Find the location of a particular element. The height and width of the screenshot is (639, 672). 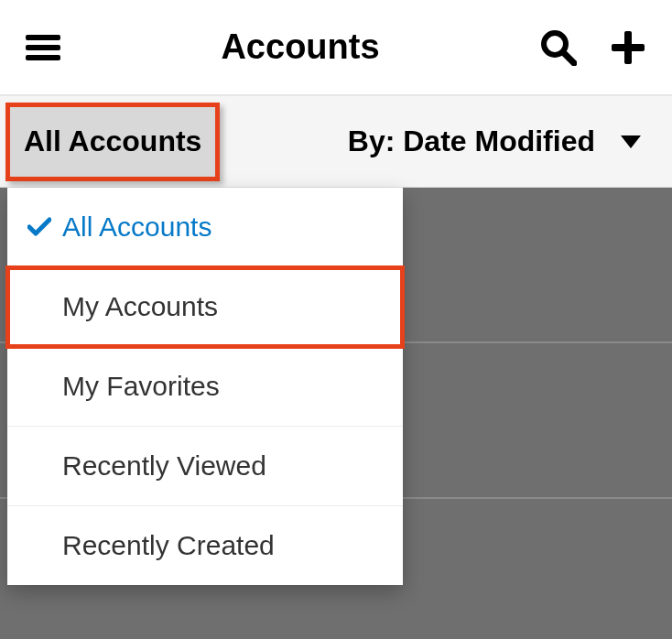

filter-option: Recently Created is located at coordinates (205, 546).